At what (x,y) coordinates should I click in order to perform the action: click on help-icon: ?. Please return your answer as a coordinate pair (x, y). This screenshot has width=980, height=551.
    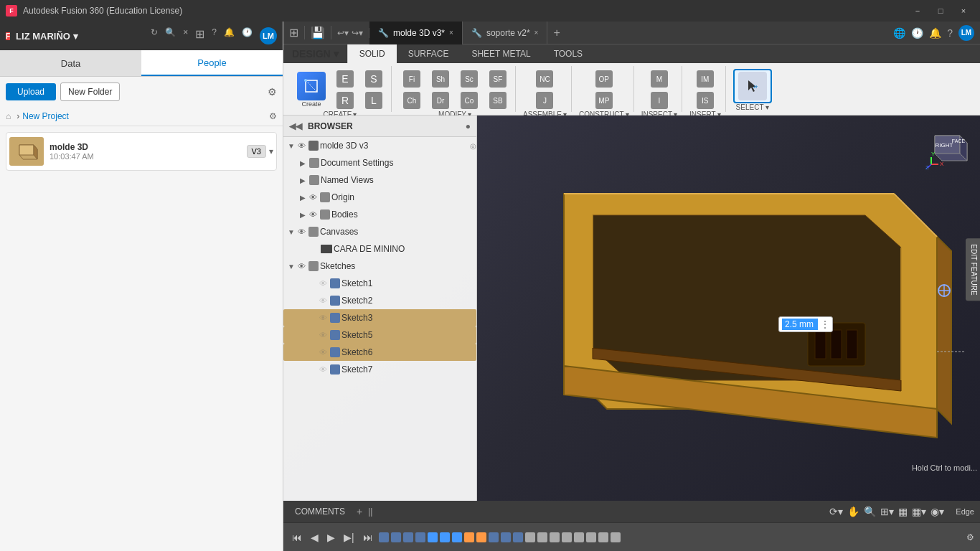
    Looking at the image, I should click on (214, 36).